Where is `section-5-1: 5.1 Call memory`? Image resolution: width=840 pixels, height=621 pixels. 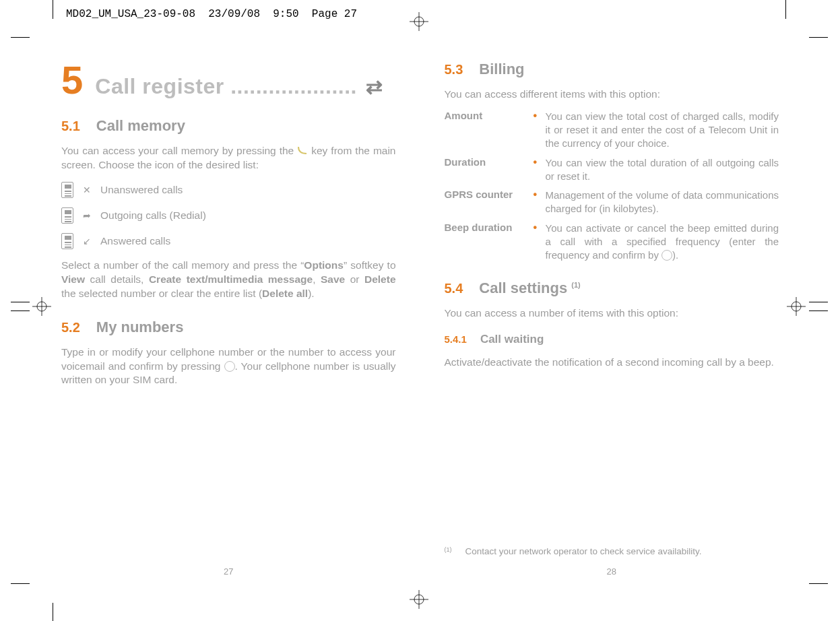 section-5-1: 5.1 Call memory is located at coordinates (229, 126).